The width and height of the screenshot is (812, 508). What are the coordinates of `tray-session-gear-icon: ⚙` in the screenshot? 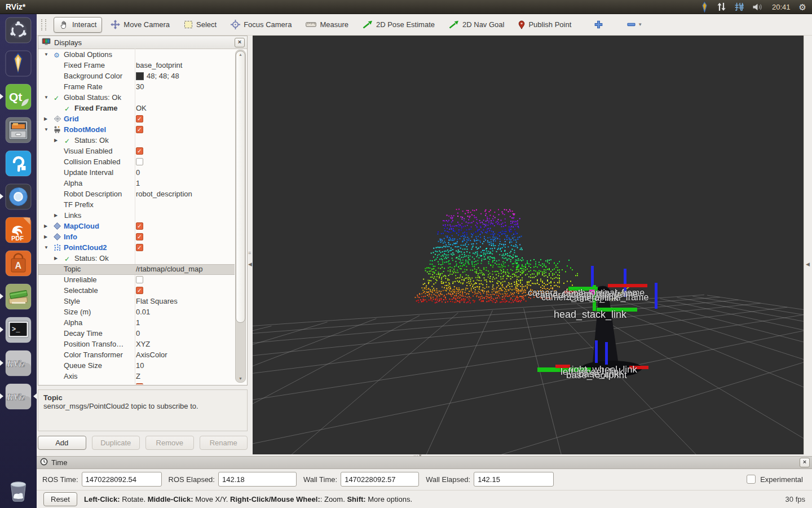 It's located at (803, 7).